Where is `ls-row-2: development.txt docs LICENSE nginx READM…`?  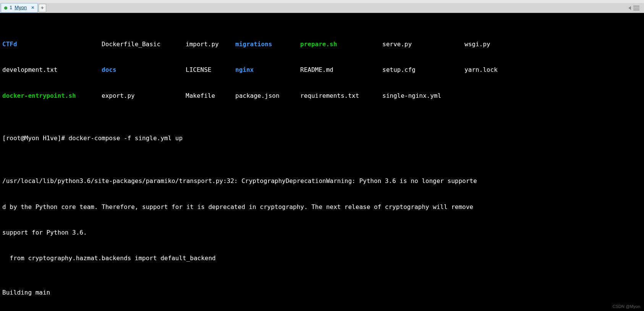
ls-row-2: development.txt docs LICENSE nginx READM… is located at coordinates (322, 70).